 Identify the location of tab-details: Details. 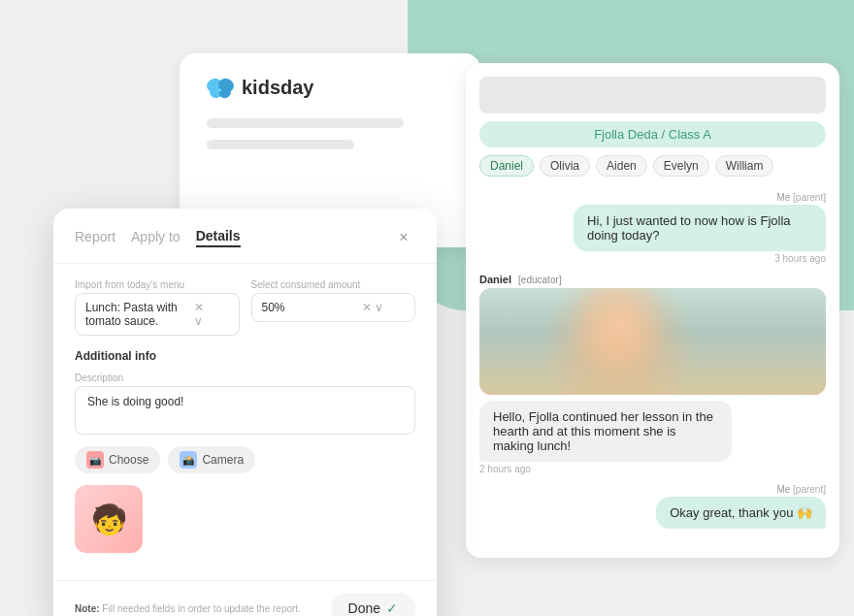
(218, 238).